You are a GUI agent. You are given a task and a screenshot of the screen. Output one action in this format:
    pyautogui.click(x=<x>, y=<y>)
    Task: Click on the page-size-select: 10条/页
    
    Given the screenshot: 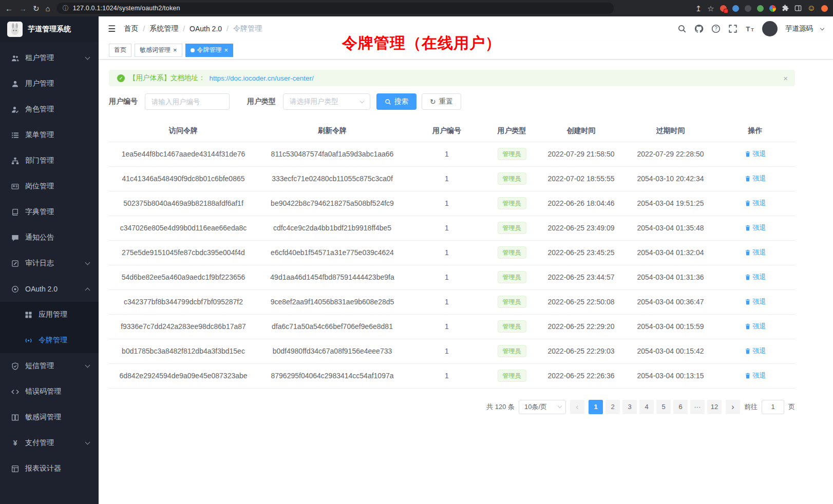 What is the action you would take?
    pyautogui.click(x=542, y=407)
    